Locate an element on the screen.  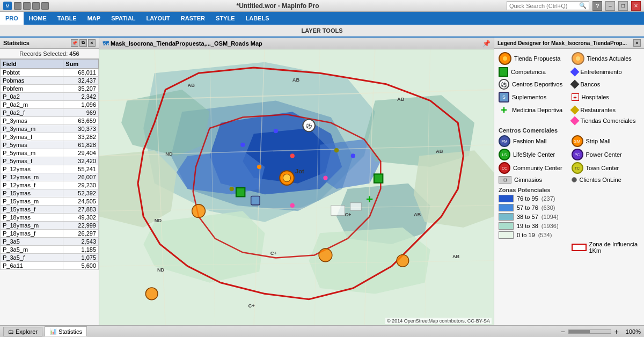
explorer-tab: 🗂 Explorer is located at coordinates (23, 332).